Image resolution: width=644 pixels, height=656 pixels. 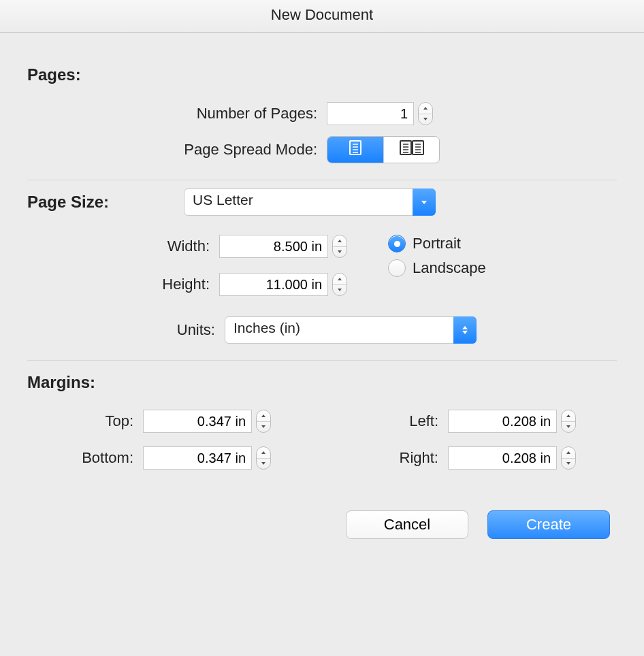 What do you see at coordinates (85, 458) in the screenshot?
I see `margin-bottom-label: Bottom:` at bounding box center [85, 458].